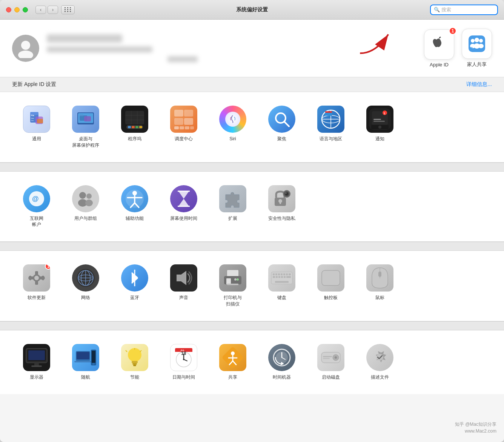 This screenshot has height=442, width=504. Describe the element at coordinates (464, 10) in the screenshot. I see `search-box: 🔍` at that location.